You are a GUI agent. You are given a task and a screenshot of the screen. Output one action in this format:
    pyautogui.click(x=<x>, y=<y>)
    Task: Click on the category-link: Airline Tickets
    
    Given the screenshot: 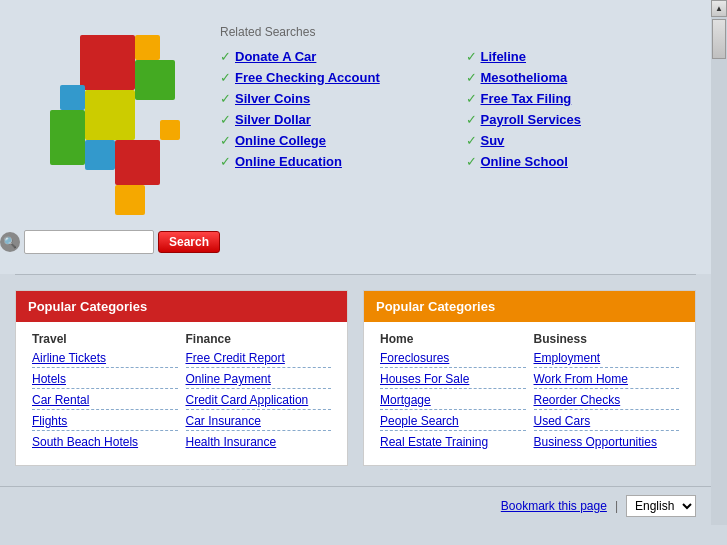 What is the action you would take?
    pyautogui.click(x=105, y=360)
    